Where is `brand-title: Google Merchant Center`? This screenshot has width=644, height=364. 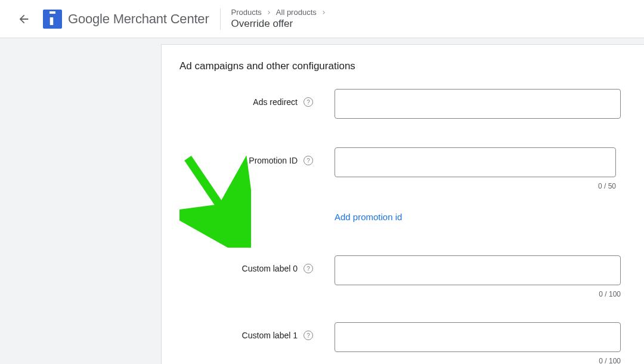 brand-title: Google Merchant Center is located at coordinates (138, 19).